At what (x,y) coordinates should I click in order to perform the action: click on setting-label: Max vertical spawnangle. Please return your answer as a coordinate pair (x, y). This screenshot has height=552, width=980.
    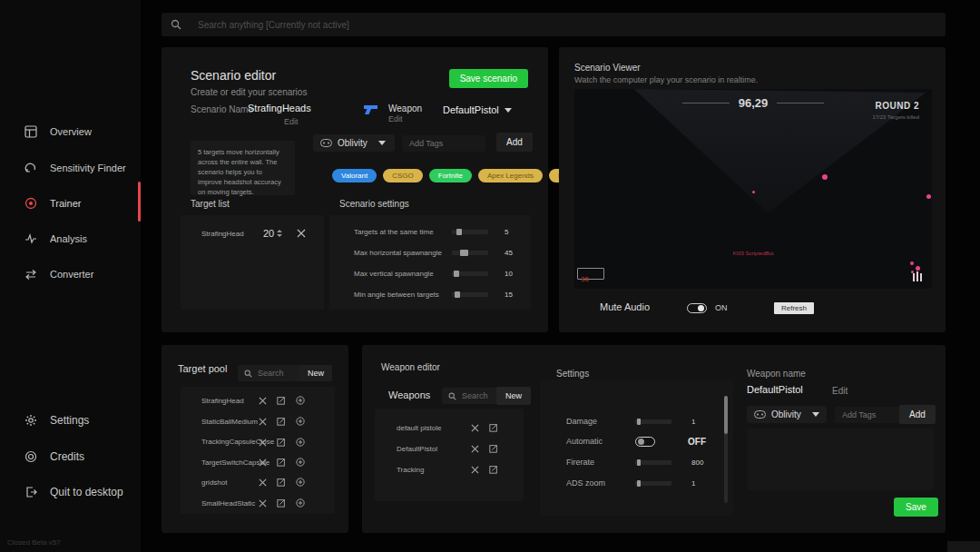
    Looking at the image, I should click on (403, 274).